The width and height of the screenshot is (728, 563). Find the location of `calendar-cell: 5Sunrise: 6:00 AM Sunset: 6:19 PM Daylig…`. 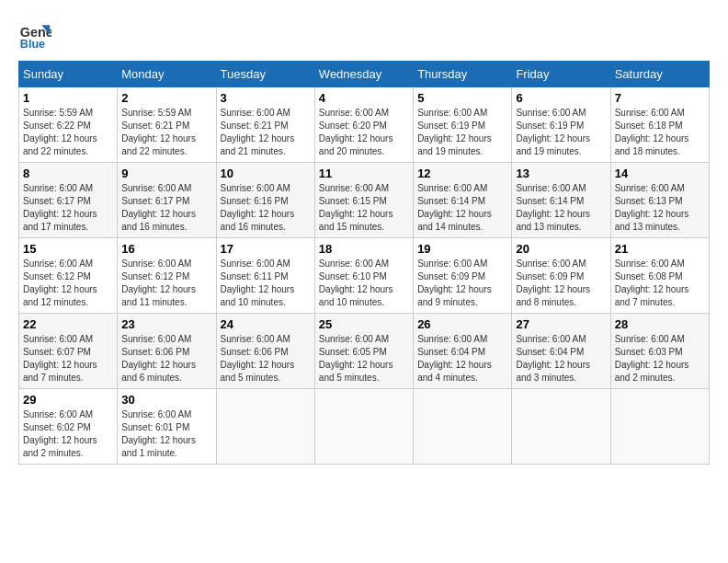

calendar-cell: 5Sunrise: 6:00 AM Sunset: 6:19 PM Daylig… is located at coordinates (463, 125).